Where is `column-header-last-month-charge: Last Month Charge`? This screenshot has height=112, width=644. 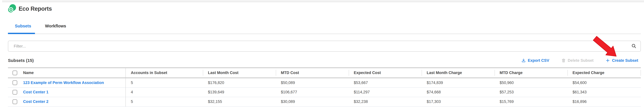 column-header-last-month-charge: Last Month Charge is located at coordinates (458, 73).